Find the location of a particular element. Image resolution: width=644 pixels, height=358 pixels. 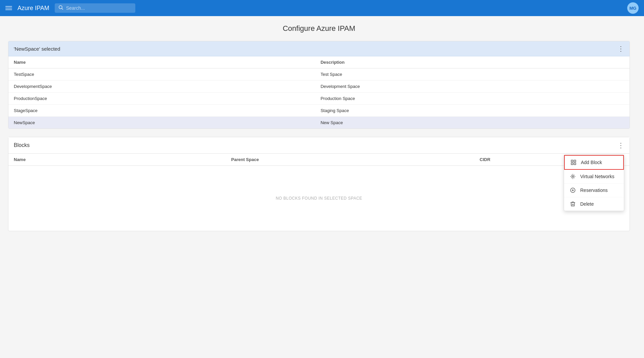

table-row: NewSpaceNew Space is located at coordinates (319, 123).